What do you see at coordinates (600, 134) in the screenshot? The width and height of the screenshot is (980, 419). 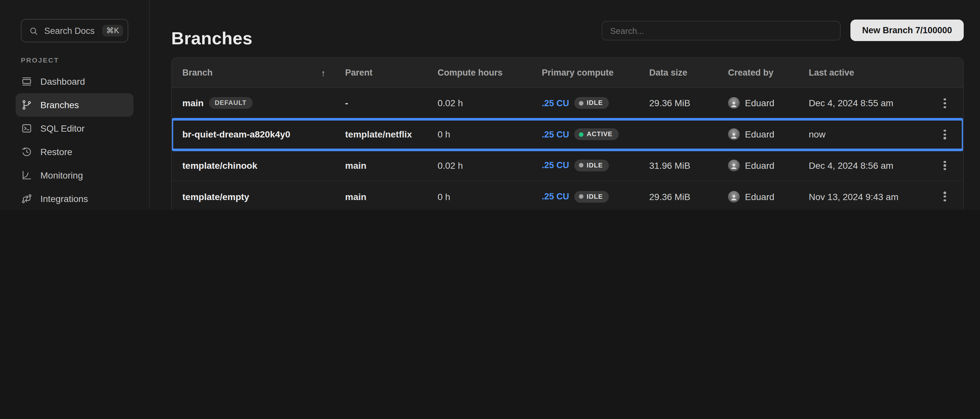 I see `state-label: ACTIVE` at bounding box center [600, 134].